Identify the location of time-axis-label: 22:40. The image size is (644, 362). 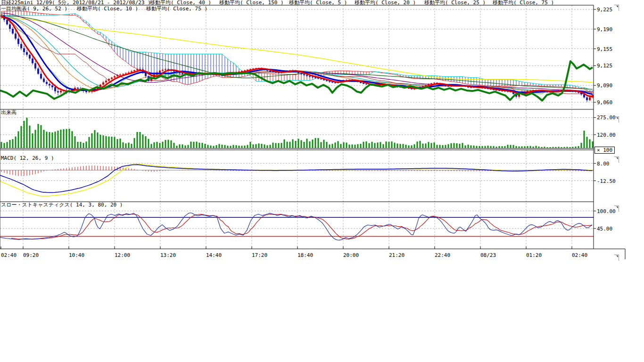
(442, 255).